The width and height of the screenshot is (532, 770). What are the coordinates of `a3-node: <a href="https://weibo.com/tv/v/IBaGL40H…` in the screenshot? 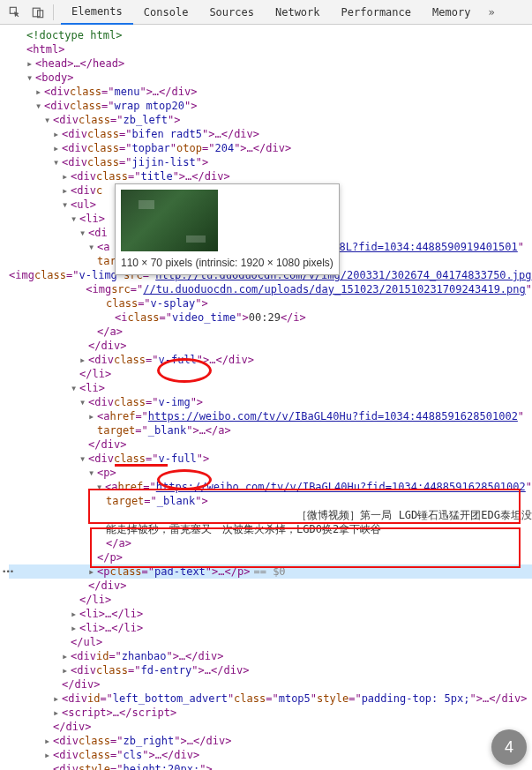 It's located at (270, 487).